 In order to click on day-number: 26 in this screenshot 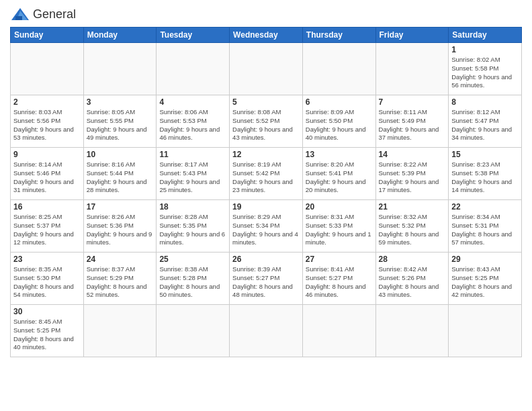, I will do `click(266, 259)`.